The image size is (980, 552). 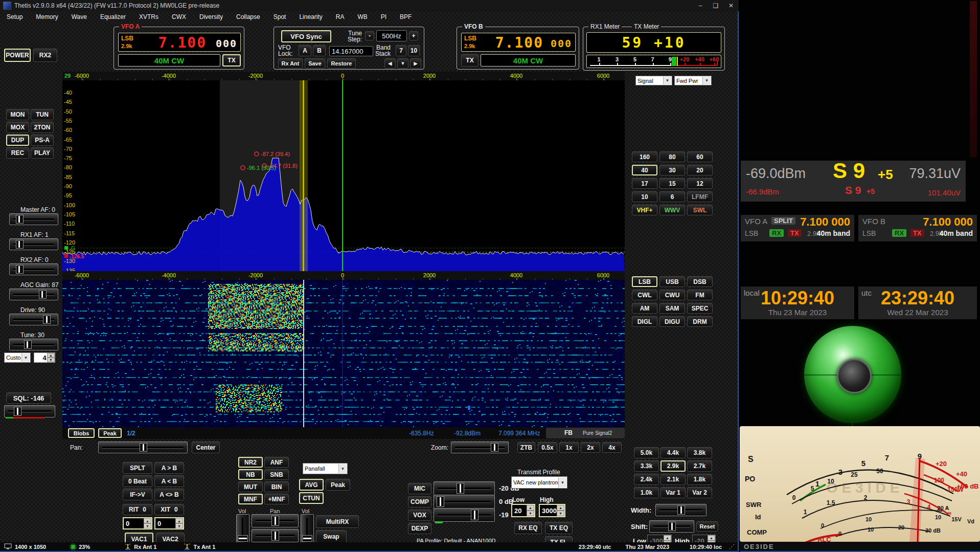 I want to click on menu-cwx: CWX, so click(x=179, y=17).